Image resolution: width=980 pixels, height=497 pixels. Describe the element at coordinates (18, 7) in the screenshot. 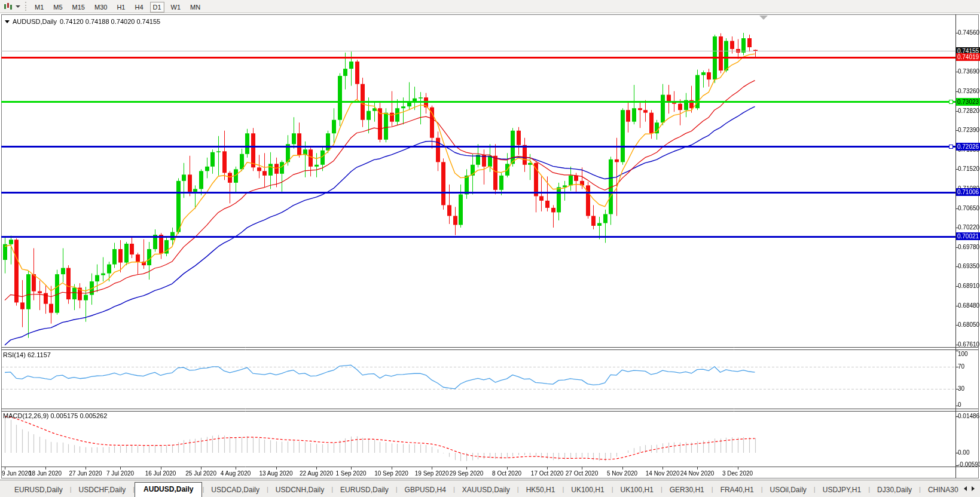

I see `chart-type-dropdown-icon` at that location.